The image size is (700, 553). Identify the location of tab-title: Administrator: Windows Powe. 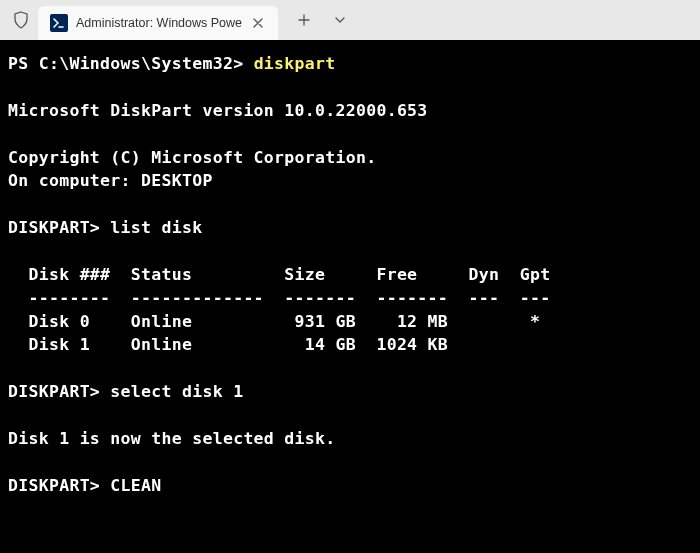
(159, 23).